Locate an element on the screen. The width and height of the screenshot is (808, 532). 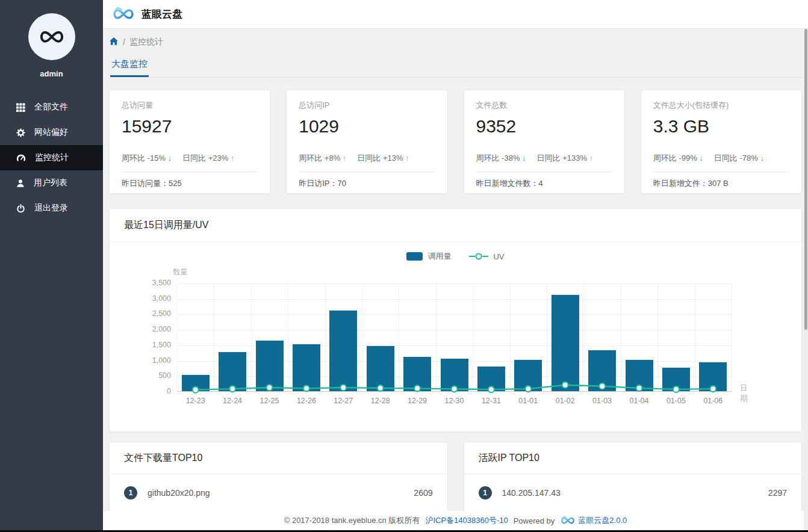
gauge-icon is located at coordinates (21, 158).